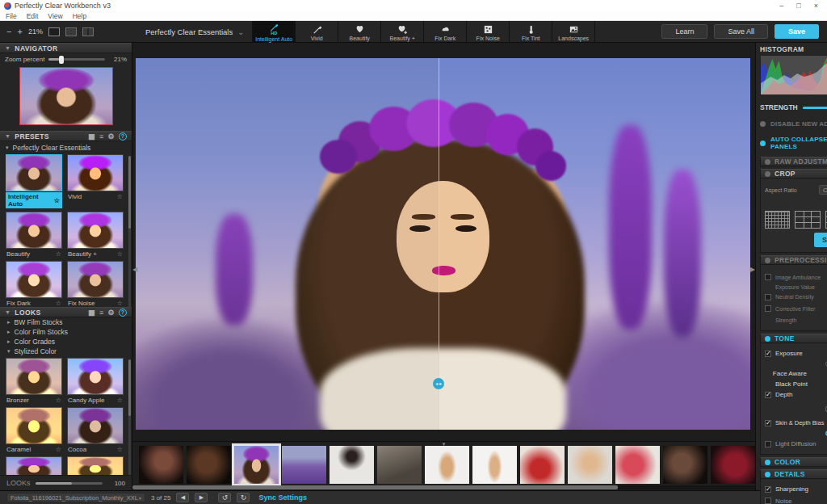 The width and height of the screenshot is (827, 504). Describe the element at coordinates (71, 32) in the screenshot. I see `view-split-button` at that location.